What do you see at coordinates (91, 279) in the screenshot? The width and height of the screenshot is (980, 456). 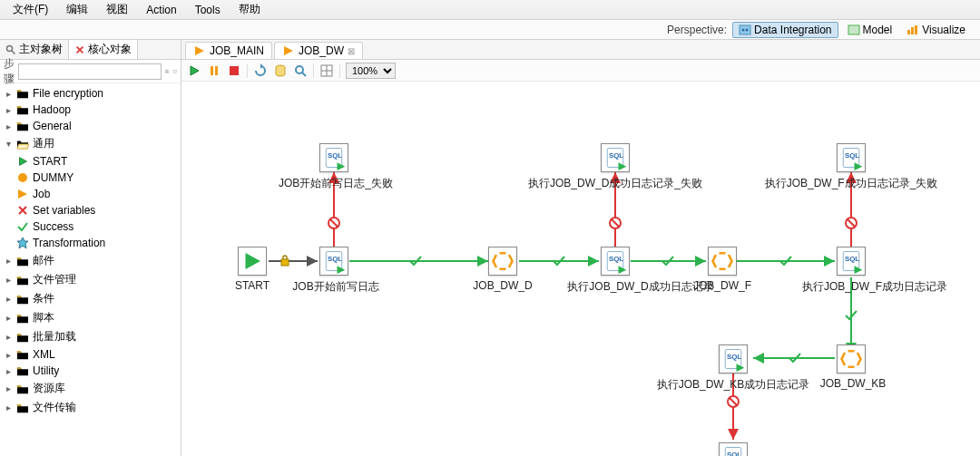 I see `tree-filemgmt: ▸文件管理` at bounding box center [91, 279].